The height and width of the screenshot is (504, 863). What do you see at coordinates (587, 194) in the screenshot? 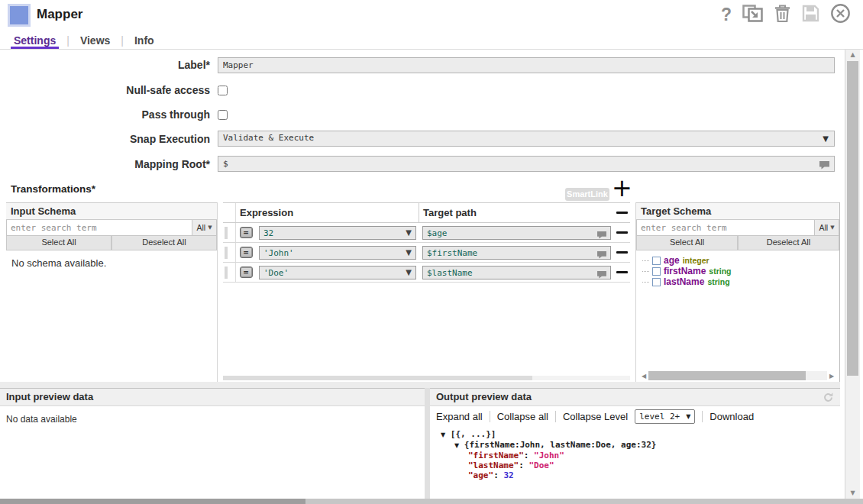
I see `smartlink-button: SmartLink` at bounding box center [587, 194].